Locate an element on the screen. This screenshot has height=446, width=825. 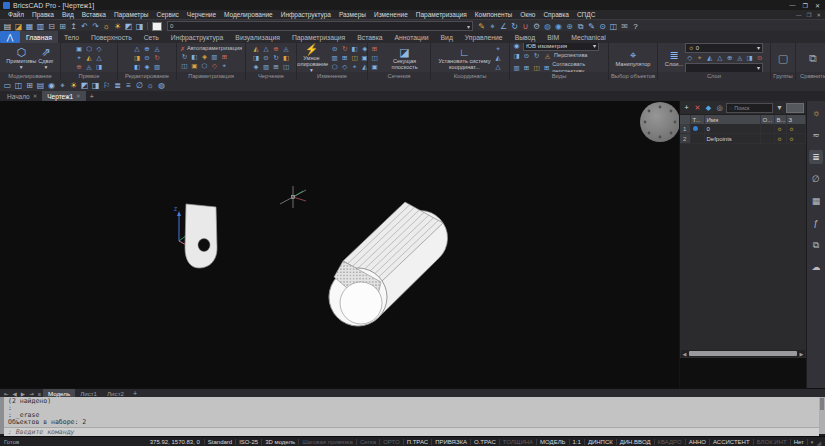
ribbon-tab: Тело is located at coordinates (72, 37).